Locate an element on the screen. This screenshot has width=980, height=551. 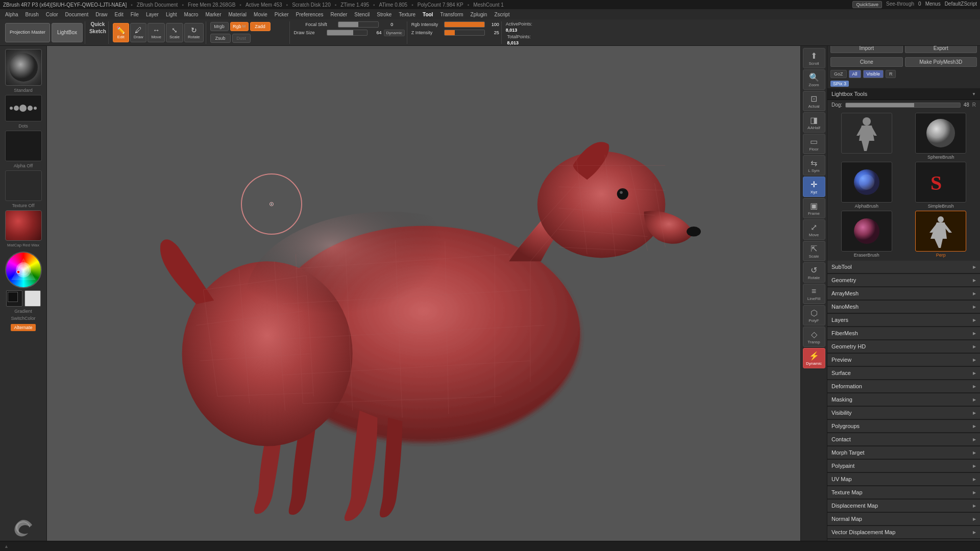
menu-stencil: Stencil is located at coordinates (362, 14).